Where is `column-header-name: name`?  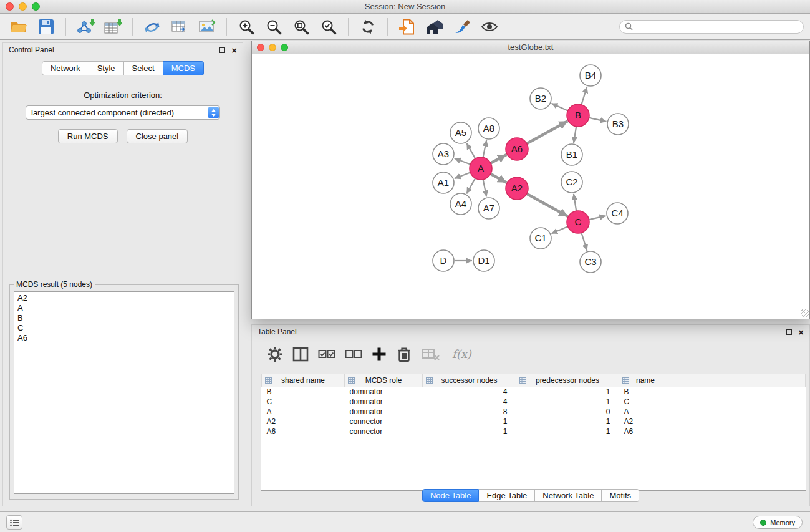
column-header-name: name is located at coordinates (646, 380).